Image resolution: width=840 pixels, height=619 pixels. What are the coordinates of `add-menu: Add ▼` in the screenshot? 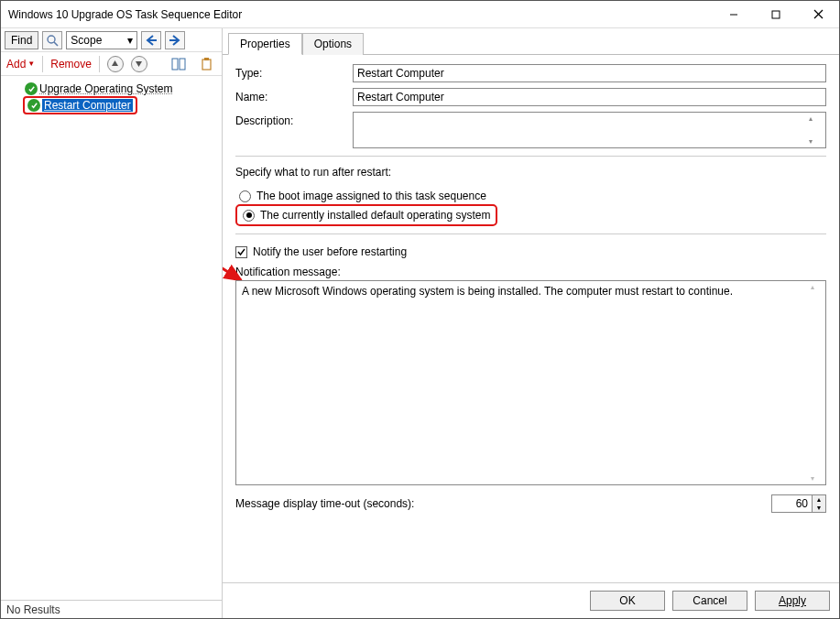 It's located at (20, 64).